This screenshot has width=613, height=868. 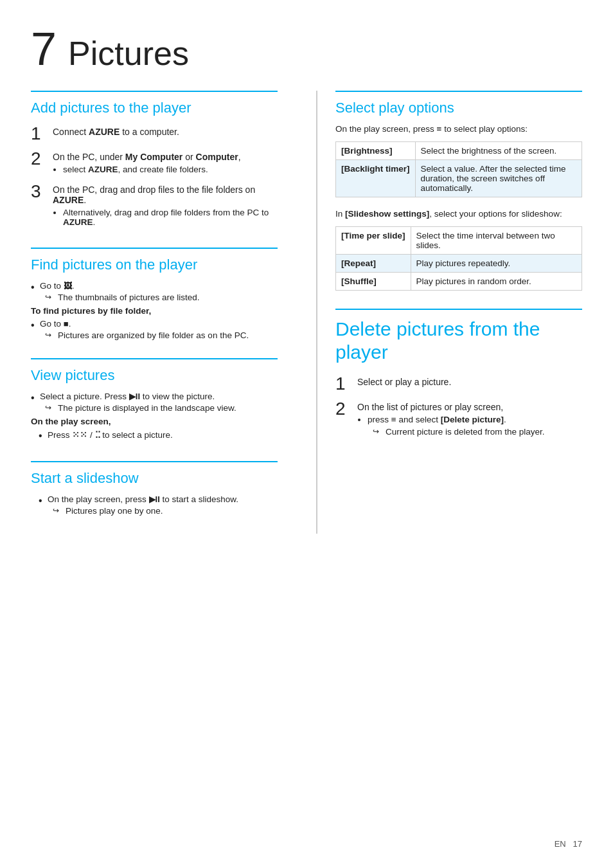 What do you see at coordinates (376, 432) in the screenshot?
I see `arrow-icon-5: ↪` at bounding box center [376, 432].